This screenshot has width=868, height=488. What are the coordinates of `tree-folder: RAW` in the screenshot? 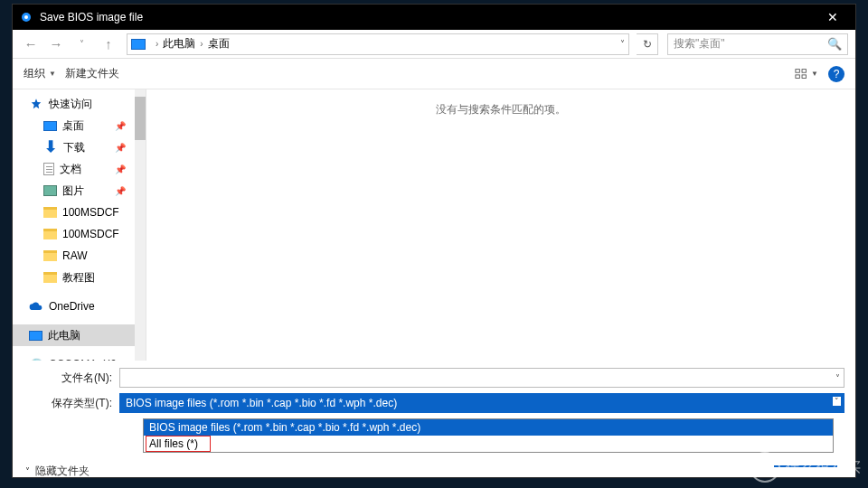 It's located at (80, 256).